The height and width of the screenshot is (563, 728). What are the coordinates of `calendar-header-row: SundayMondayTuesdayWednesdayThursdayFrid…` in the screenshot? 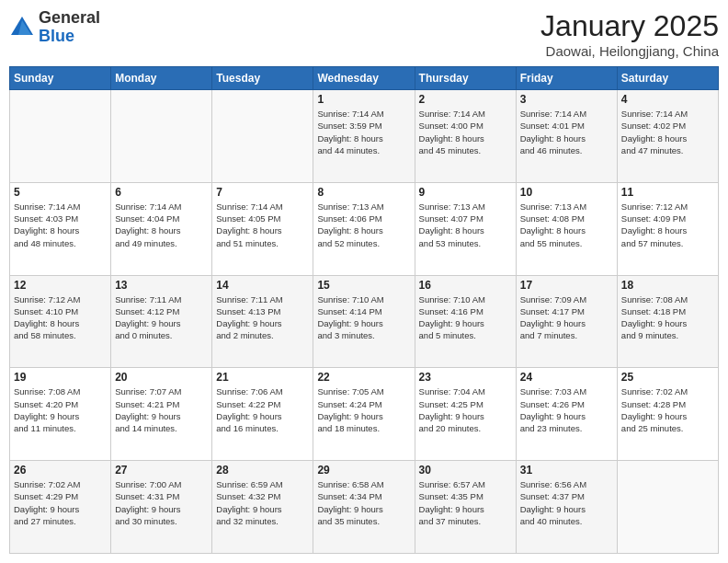 It's located at (364, 79).